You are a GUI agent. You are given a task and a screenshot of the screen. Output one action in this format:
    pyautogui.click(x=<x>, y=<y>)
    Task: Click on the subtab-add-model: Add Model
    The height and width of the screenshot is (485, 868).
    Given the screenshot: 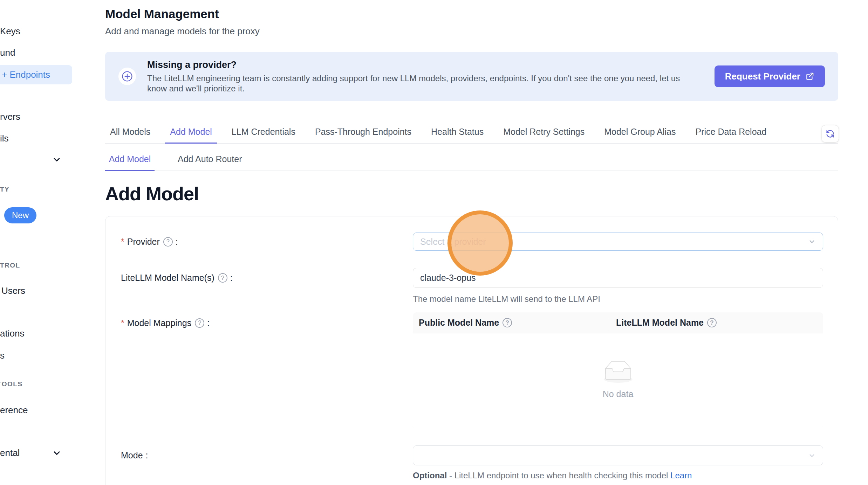 What is the action you would take?
    pyautogui.click(x=130, y=162)
    